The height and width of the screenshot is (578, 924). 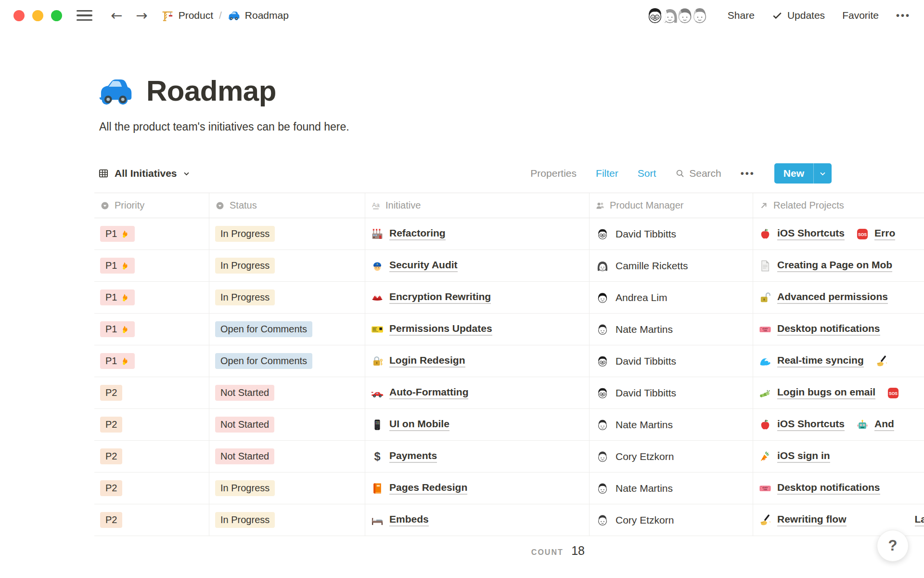 What do you see at coordinates (477, 425) in the screenshot?
I see `initiative-cell: UI on Mobile` at bounding box center [477, 425].